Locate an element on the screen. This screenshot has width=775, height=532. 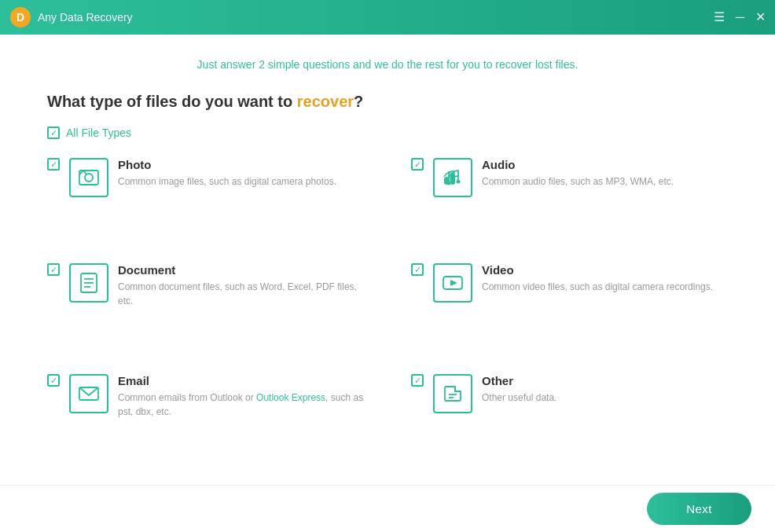
minimize-icon: ─ is located at coordinates (740, 17).